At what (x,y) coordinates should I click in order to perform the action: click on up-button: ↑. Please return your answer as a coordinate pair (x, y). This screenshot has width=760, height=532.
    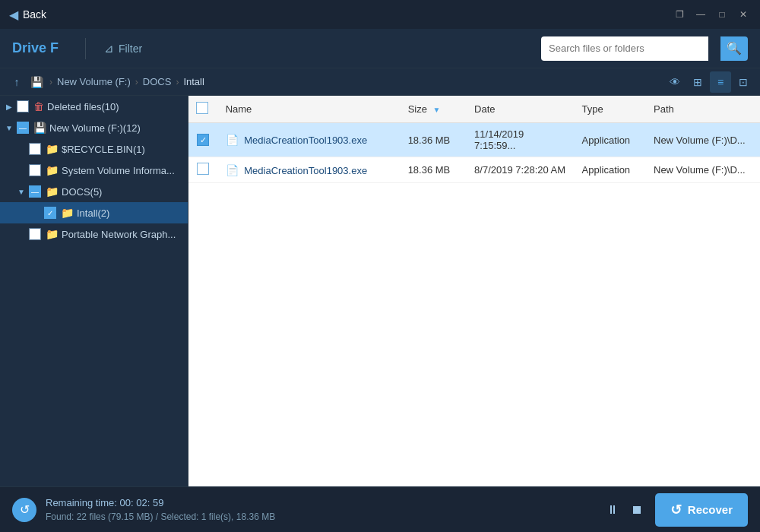
    Looking at the image, I should click on (17, 82).